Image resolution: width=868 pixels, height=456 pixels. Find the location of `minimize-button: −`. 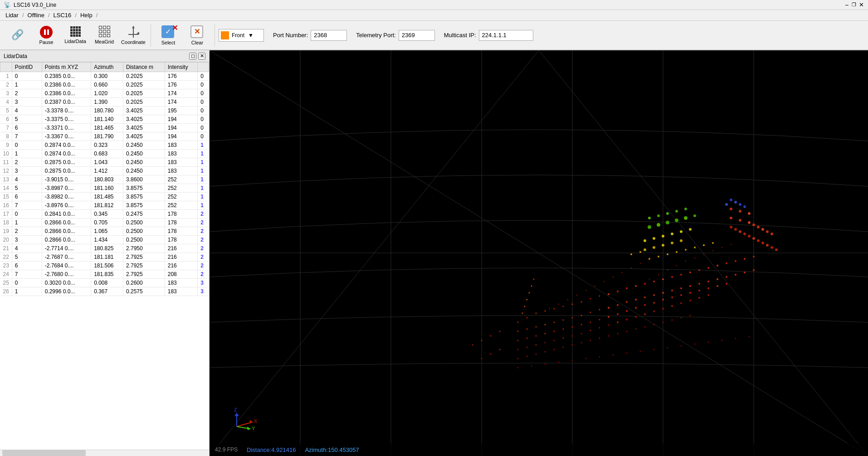

minimize-button: − is located at coordinates (847, 5).